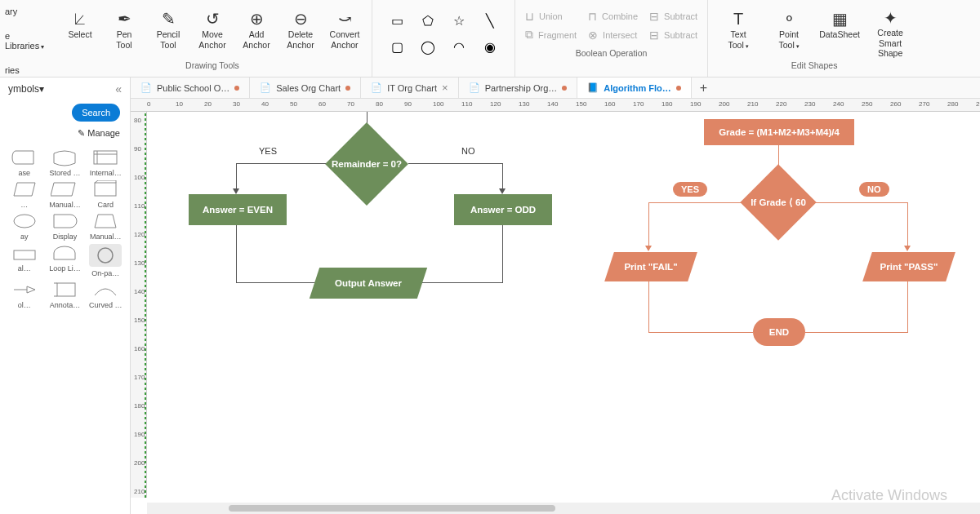 The image size is (980, 514). I want to click on tab-public-school-o-: 📄Public School O…, so click(190, 88).